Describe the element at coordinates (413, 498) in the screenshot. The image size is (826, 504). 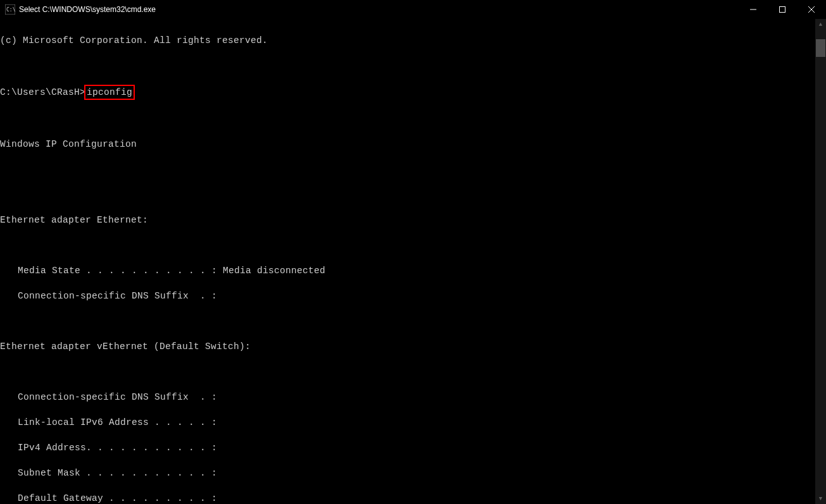
I see `output-line: Default Gateway . . . . . . . . . :` at that location.